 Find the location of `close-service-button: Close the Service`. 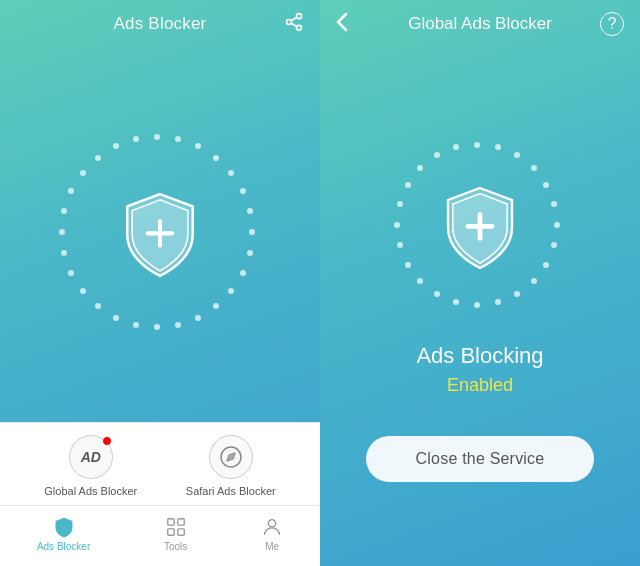

close-service-button: Close the Service is located at coordinates (480, 459).